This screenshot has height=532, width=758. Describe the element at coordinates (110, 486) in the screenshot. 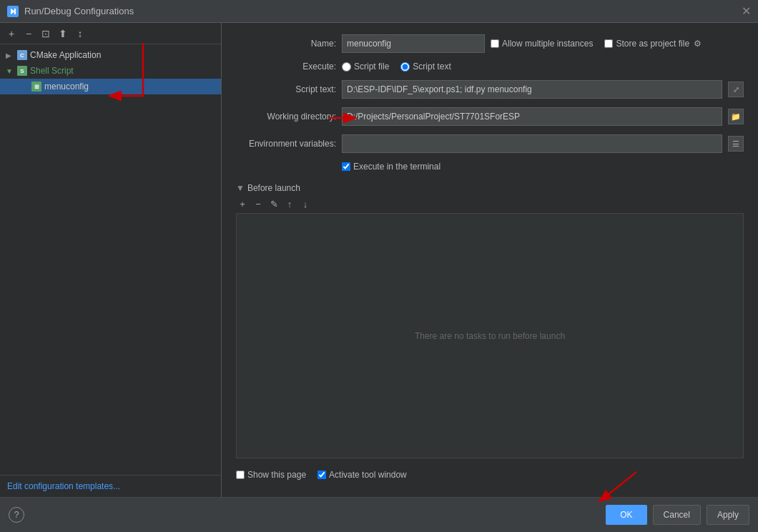

I see `left-footer: Edit configuration templates...` at that location.